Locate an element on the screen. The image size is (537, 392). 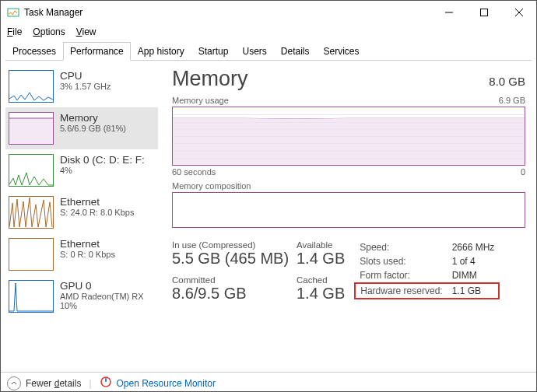
slots-value: 1 of 4 is located at coordinates (473, 261).